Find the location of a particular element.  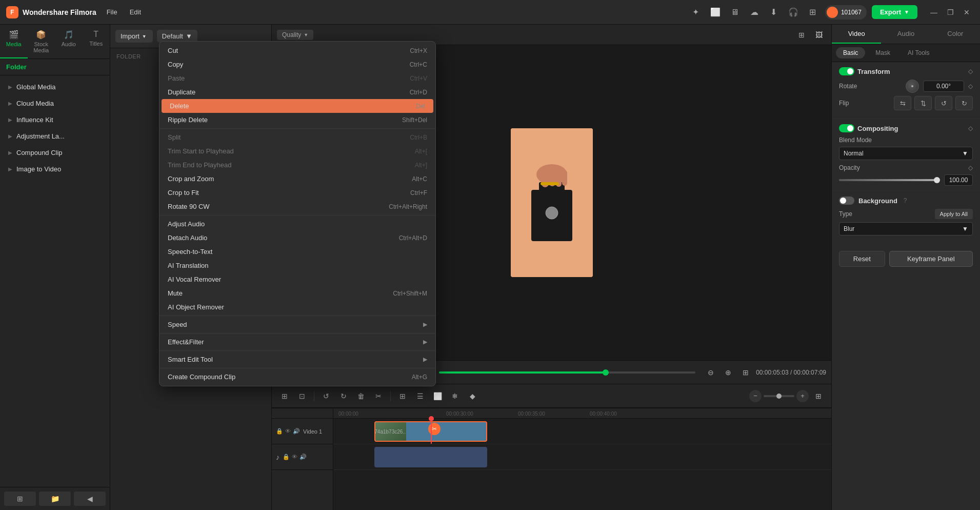

ctx-rotate-90: Rotate 90 CW Ctrl+Alt+Right is located at coordinates (297, 206).